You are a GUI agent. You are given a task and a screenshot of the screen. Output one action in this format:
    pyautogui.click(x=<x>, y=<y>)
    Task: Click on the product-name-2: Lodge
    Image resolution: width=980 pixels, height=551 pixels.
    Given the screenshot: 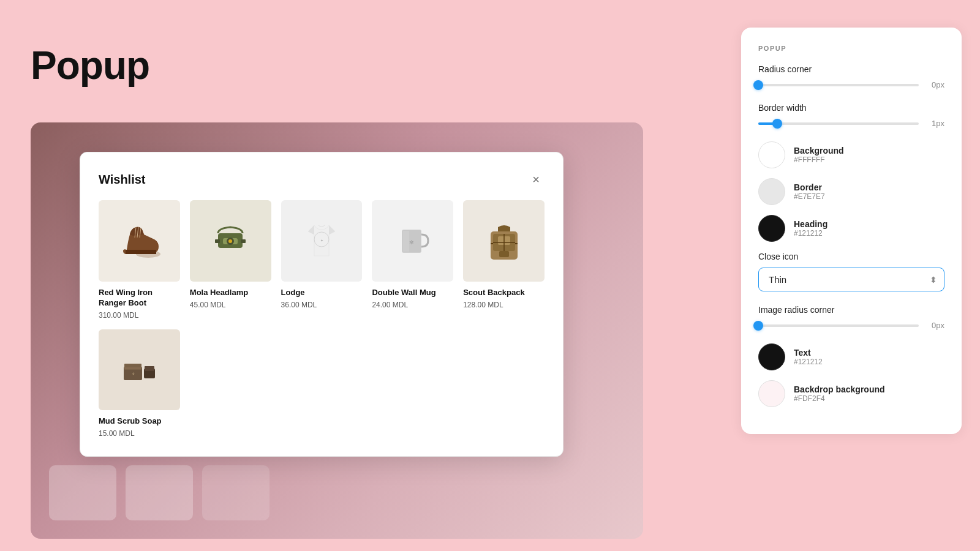 What is the action you would take?
    pyautogui.click(x=322, y=293)
    